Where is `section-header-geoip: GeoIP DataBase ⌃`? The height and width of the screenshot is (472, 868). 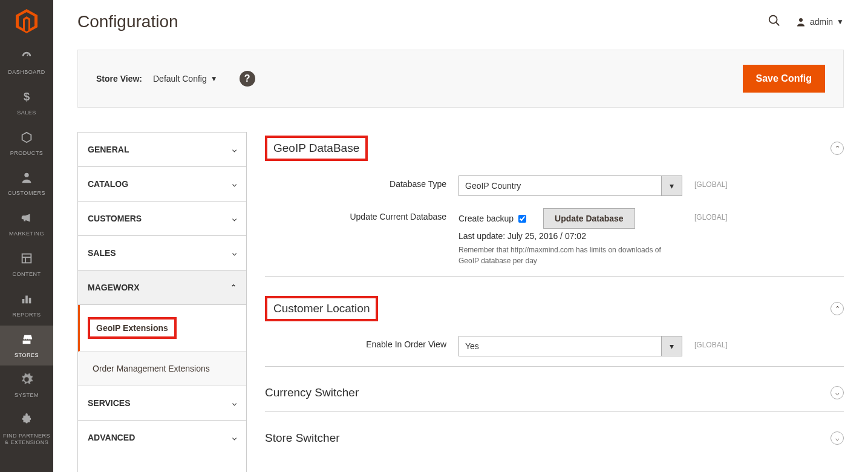
section-header-geoip: GeoIP DataBase ⌃ is located at coordinates (554, 151).